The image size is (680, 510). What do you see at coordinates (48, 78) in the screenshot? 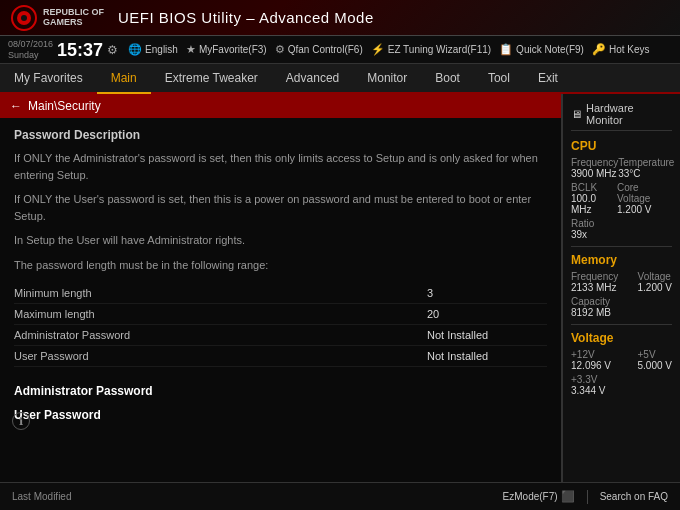
I see `nav-favorites-label: My Favorites` at bounding box center [48, 78].